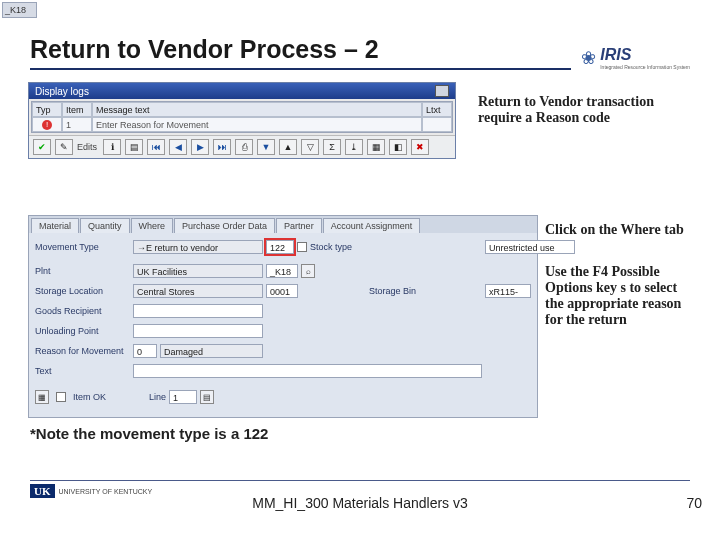 This screenshot has width=720, height=540. What do you see at coordinates (332, 147) in the screenshot?
I see `sum-icon: Σ` at bounding box center [332, 147].